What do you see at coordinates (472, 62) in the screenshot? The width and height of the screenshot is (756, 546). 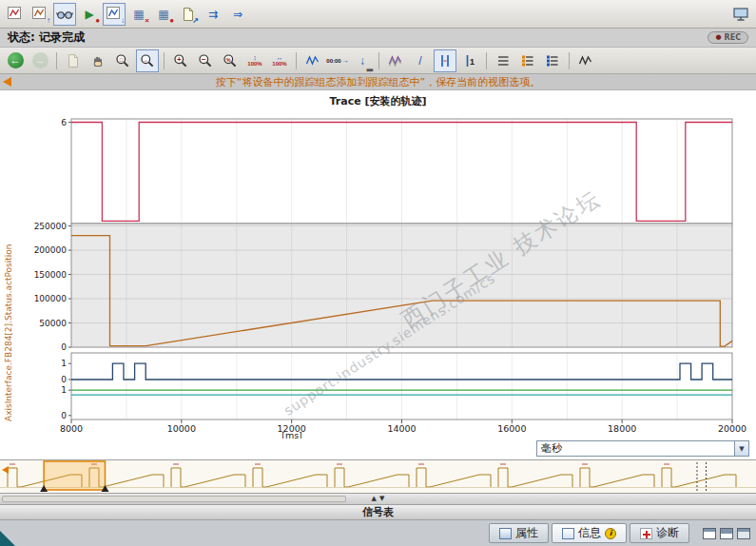 I see `svg-text: 1` at bounding box center [472, 62].